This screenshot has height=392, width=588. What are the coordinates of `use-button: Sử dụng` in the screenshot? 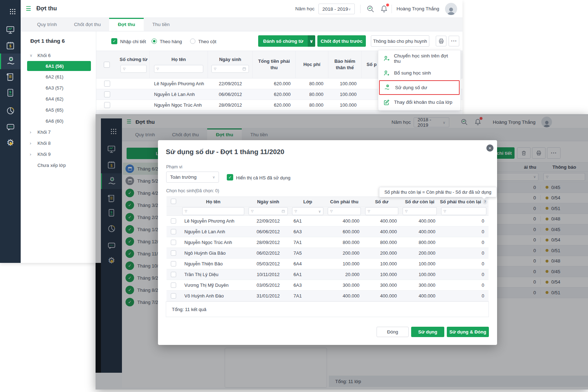 It's located at (428, 332).